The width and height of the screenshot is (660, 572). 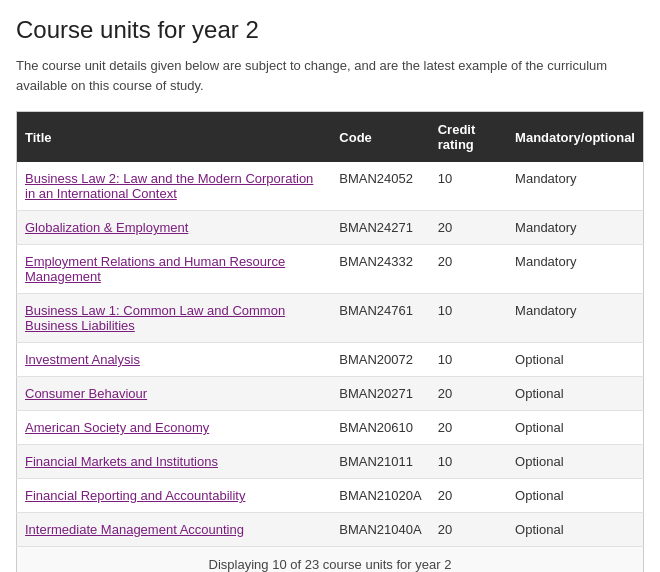 I want to click on cell-title: Business Law 2: Law and the Modern Corpo…, so click(x=174, y=186).